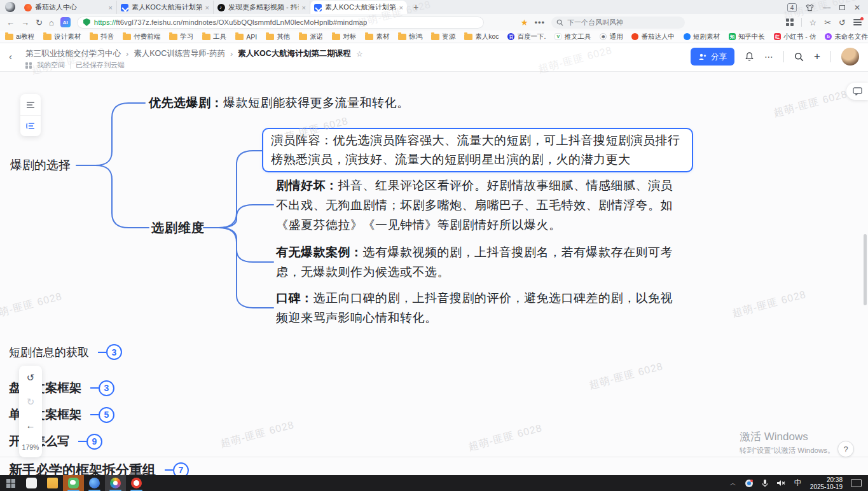  Describe the element at coordinates (792, 8) in the screenshot. I see `tab-count-badge: 4` at that location.